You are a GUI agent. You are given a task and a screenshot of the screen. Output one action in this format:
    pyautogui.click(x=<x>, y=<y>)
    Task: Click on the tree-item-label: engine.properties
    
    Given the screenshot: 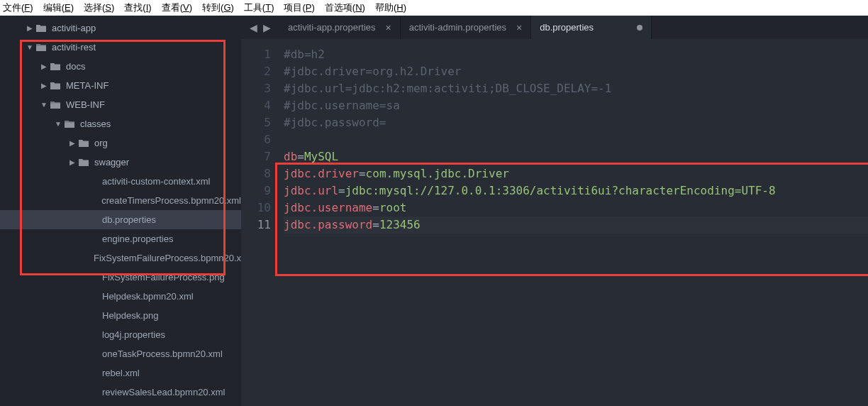 What is the action you would take?
    pyautogui.click(x=138, y=238)
    